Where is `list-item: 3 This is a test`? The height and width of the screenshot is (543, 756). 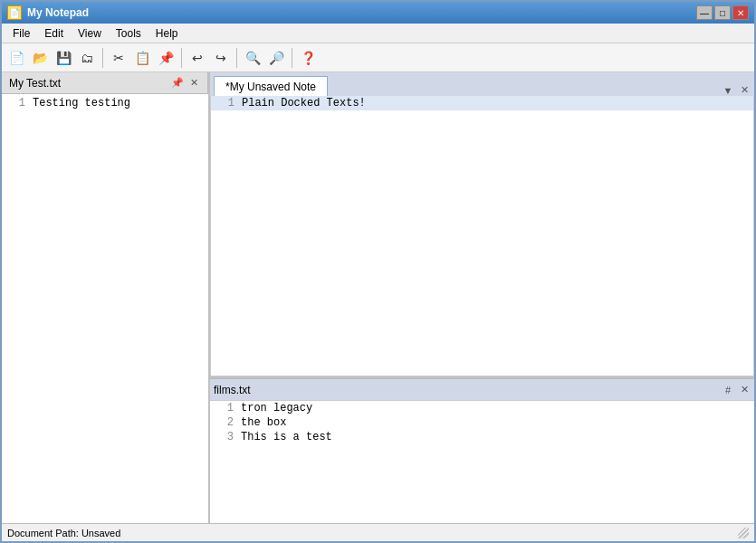
list-item: 3 This is a test is located at coordinates (482, 437).